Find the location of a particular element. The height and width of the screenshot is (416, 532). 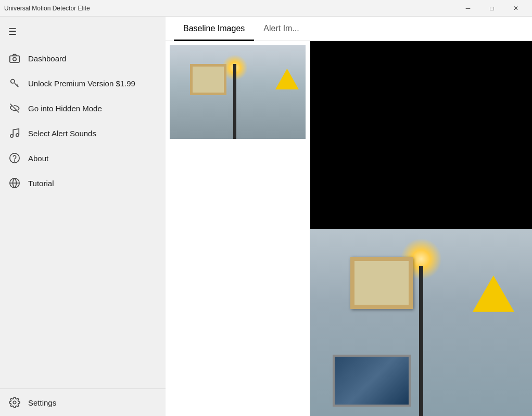

tab-bar: Baseline Images Alert Im... is located at coordinates (349, 29).